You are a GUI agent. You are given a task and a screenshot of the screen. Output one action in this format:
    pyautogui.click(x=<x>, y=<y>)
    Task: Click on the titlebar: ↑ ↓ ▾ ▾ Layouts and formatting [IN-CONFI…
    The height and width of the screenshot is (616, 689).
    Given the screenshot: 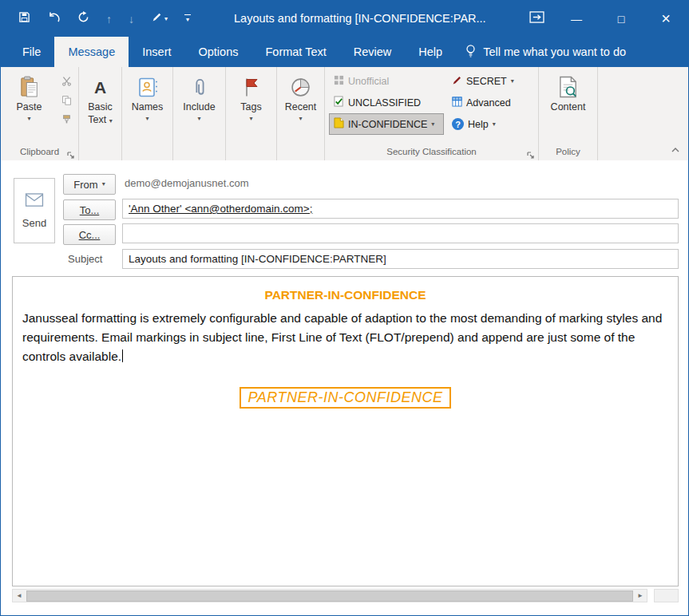 What is the action you would take?
    pyautogui.click(x=345, y=19)
    